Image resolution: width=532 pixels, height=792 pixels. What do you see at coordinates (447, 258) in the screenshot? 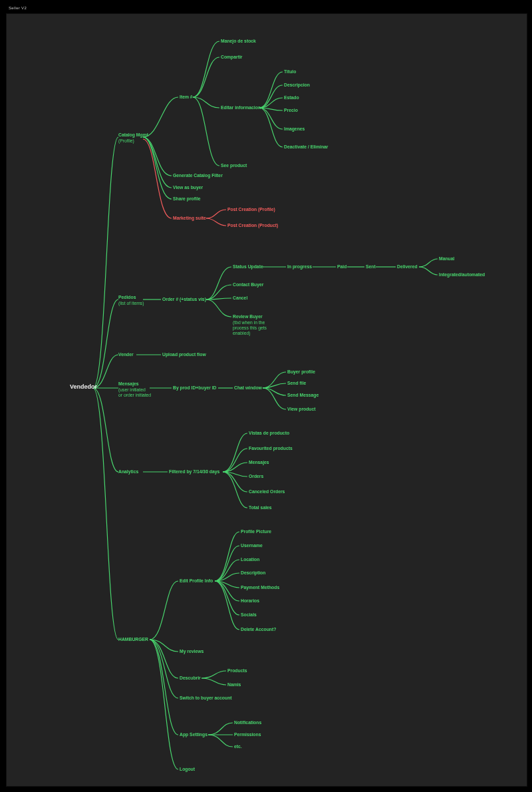
I see `node-manual: Manual` at bounding box center [447, 258].